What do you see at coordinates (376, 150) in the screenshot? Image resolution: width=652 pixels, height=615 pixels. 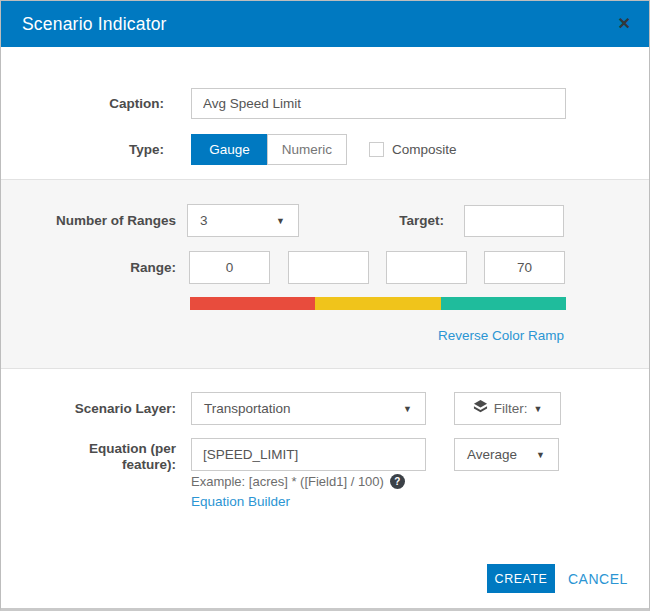 I see `composite-checkbox` at bounding box center [376, 150].